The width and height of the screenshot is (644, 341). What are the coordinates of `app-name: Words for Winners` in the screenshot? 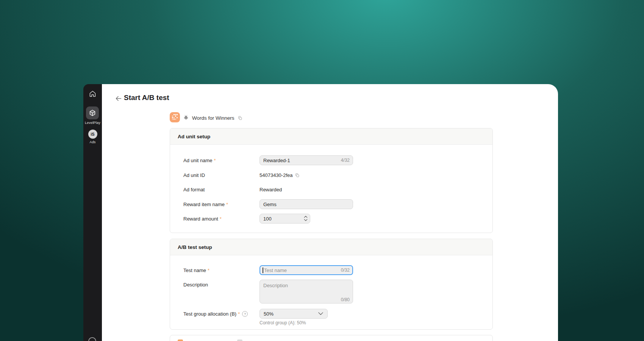 It's located at (213, 118).